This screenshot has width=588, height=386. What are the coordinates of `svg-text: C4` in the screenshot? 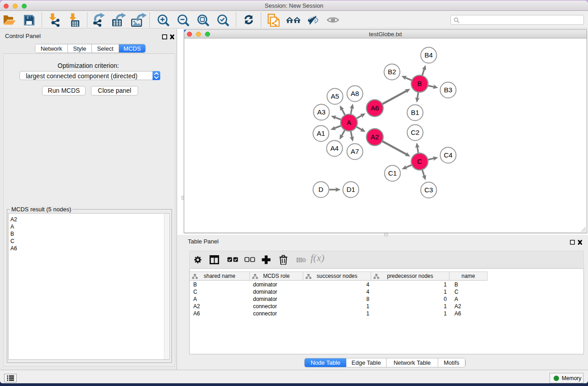 It's located at (448, 155).